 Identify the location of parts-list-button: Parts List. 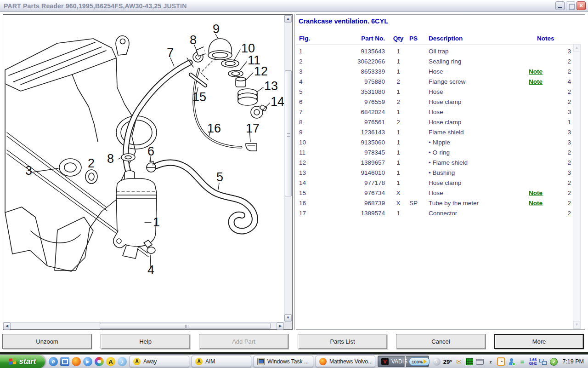
(343, 341).